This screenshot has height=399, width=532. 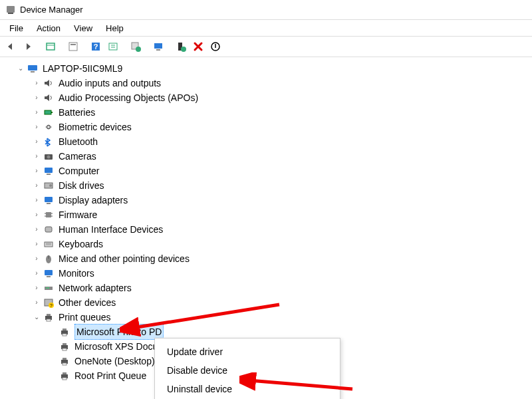 What do you see at coordinates (124, 259) in the screenshot?
I see `category-label: Mice and other pointing devices` at bounding box center [124, 259].